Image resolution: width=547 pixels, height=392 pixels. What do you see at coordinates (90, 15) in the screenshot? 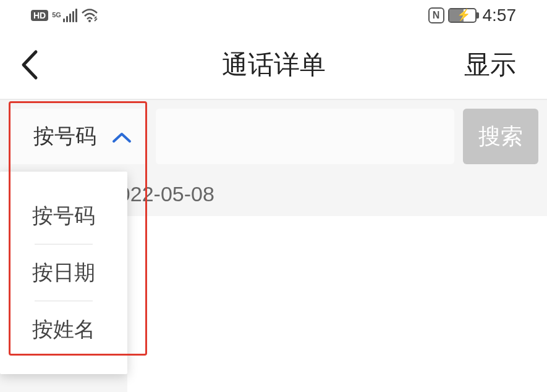
I see `wifi-icon` at bounding box center [90, 15].